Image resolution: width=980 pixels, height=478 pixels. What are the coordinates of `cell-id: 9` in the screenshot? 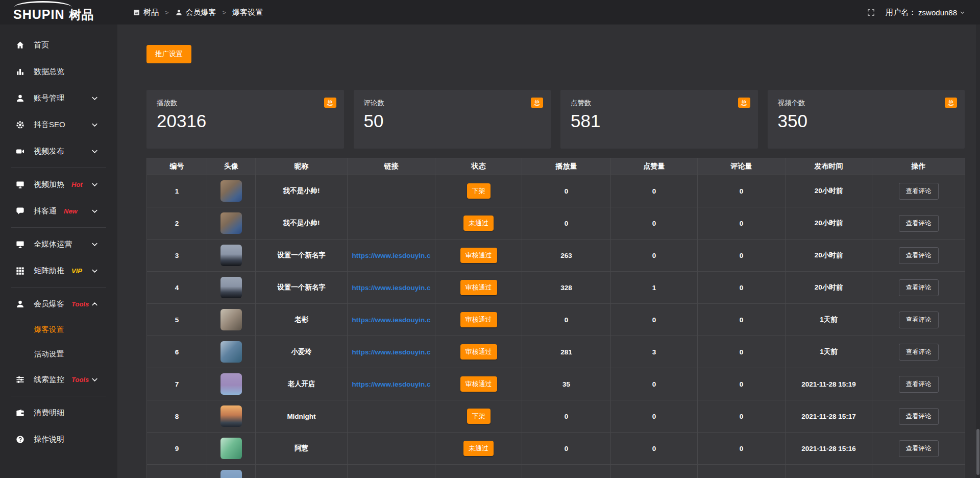 It's located at (177, 448).